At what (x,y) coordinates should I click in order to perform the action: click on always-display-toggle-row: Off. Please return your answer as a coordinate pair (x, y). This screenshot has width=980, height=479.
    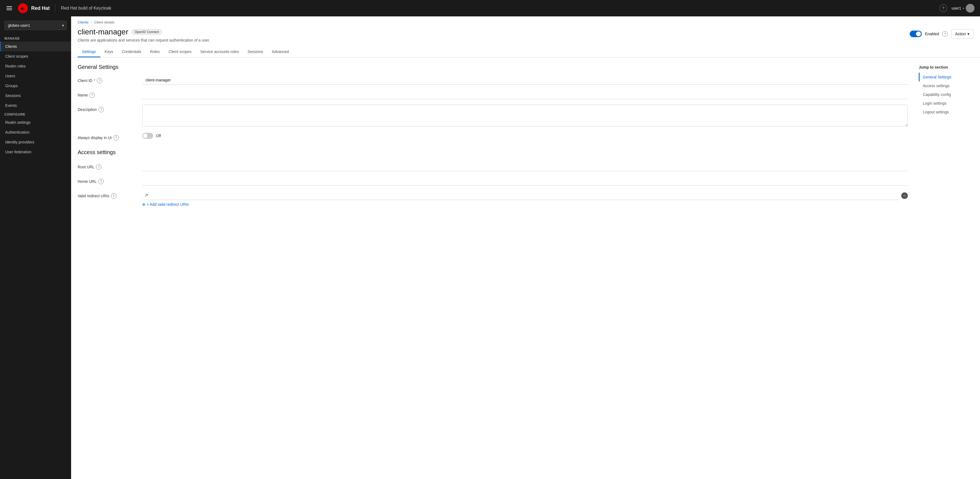
    Looking at the image, I should click on (525, 136).